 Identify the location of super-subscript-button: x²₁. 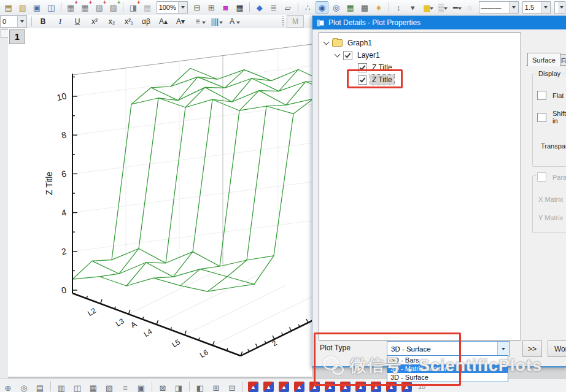
(129, 21).